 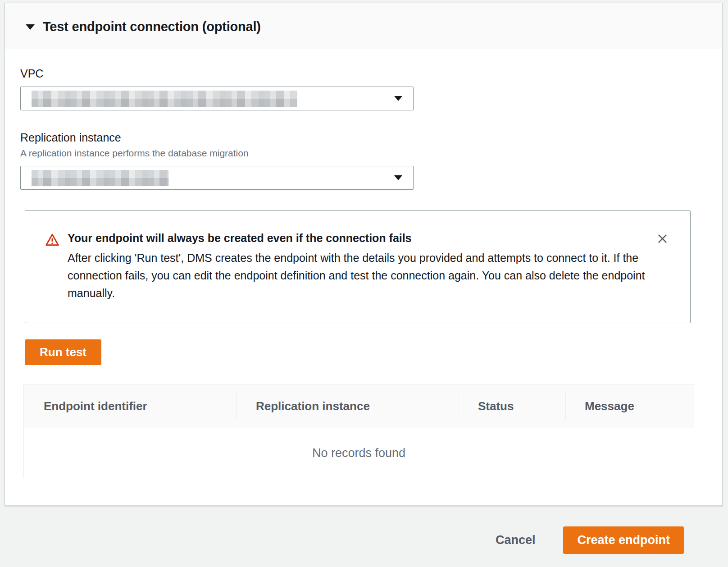 I want to click on replication-instance-redacted-value, so click(x=100, y=178).